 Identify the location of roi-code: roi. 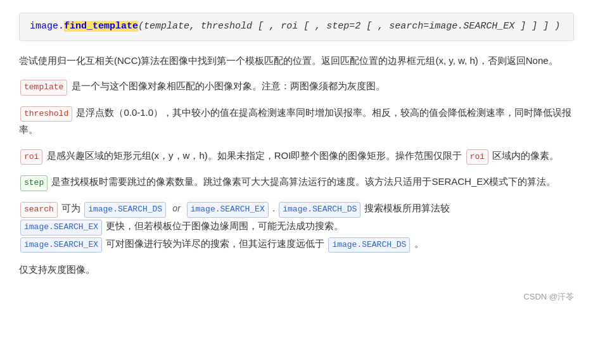
(32, 157).